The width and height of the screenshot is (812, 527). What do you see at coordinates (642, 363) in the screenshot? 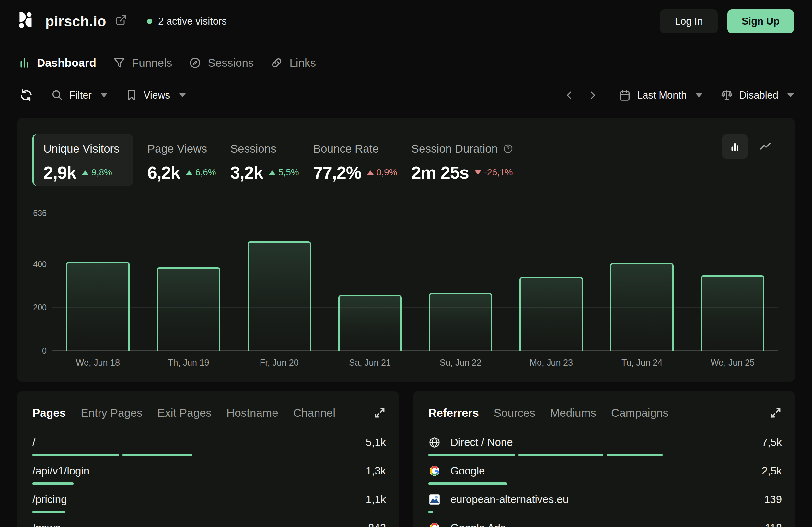
I see `x-axis-tick-label: Tu, Jun 24` at bounding box center [642, 363].